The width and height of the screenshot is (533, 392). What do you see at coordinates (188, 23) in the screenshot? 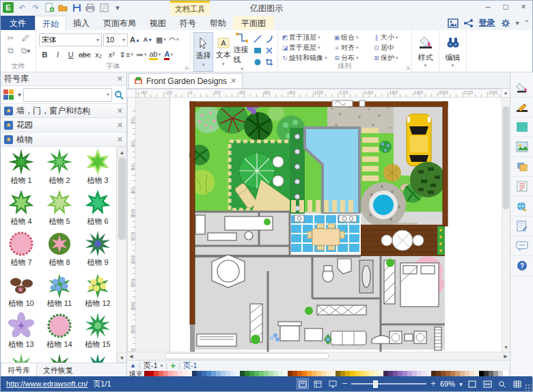
I see `ribbon-tab-4: 符号` at bounding box center [188, 23].